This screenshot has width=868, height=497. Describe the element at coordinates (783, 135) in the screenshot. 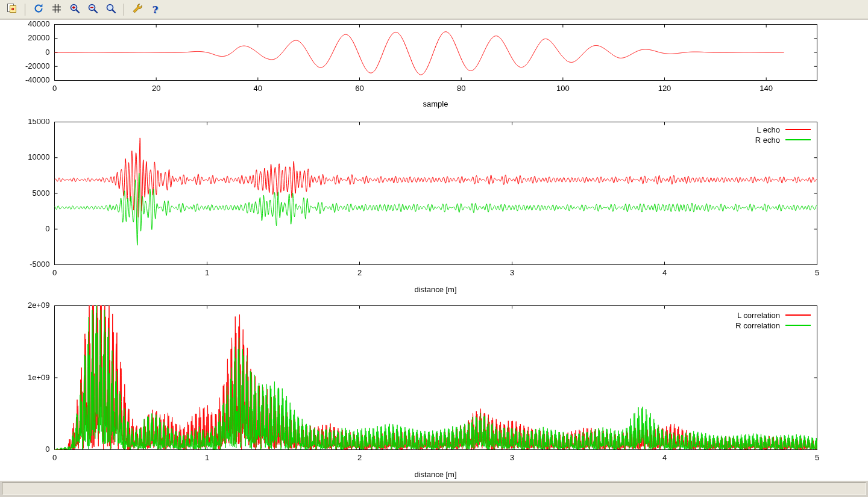

I see `echo-legend: L echo R echo` at that location.